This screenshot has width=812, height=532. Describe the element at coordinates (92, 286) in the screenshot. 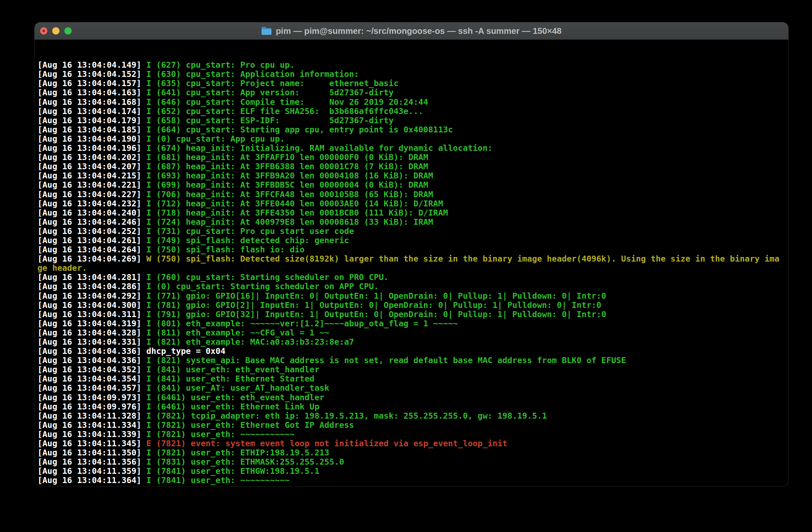

I see `log-timestamp: [Aug 16 13:04:04.286]` at that location.